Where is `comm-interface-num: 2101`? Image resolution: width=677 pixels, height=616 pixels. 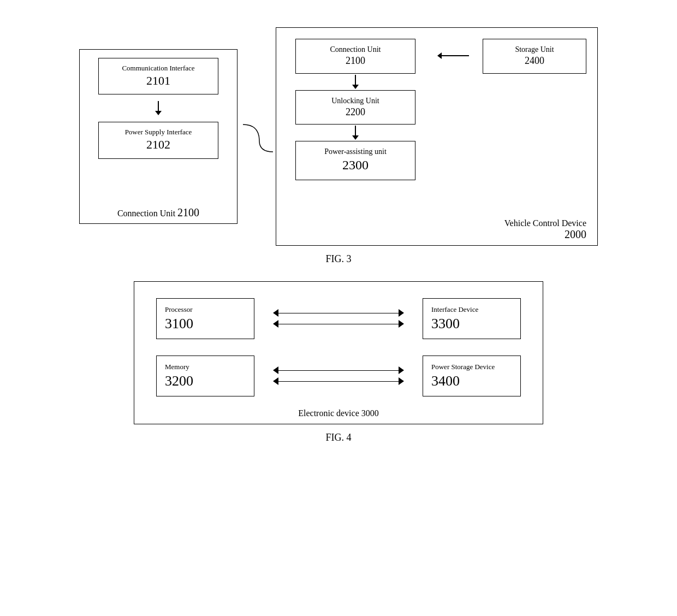 comm-interface-num: 2101 is located at coordinates (158, 81).